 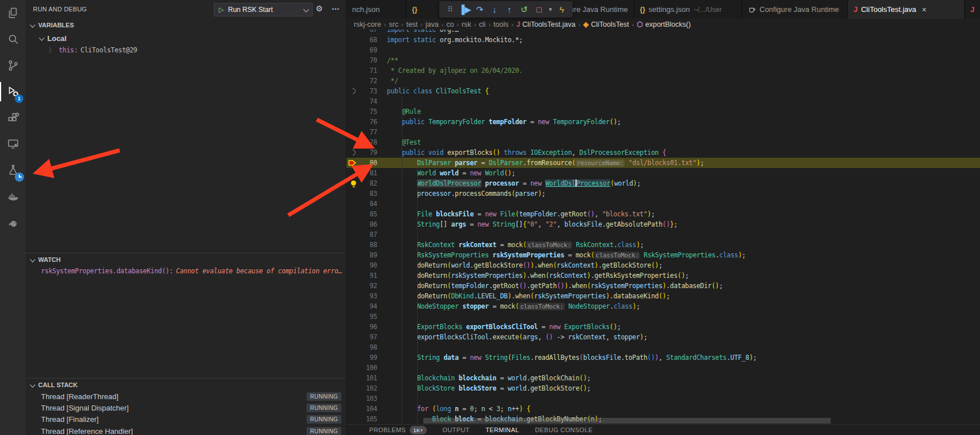 What do you see at coordinates (186, 408) in the screenshot?
I see `call-stack-thread-row: Thread [Signal Dispatcher]RUNNING` at bounding box center [186, 408].